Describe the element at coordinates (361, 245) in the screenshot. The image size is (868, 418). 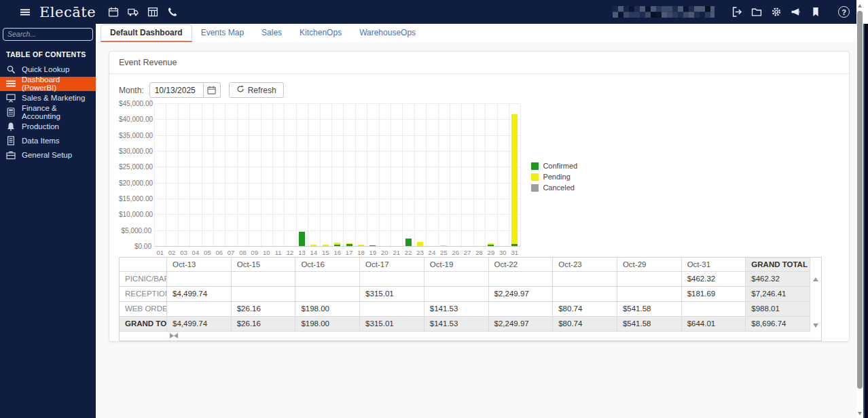
I see `bar-day-18-pending` at that location.